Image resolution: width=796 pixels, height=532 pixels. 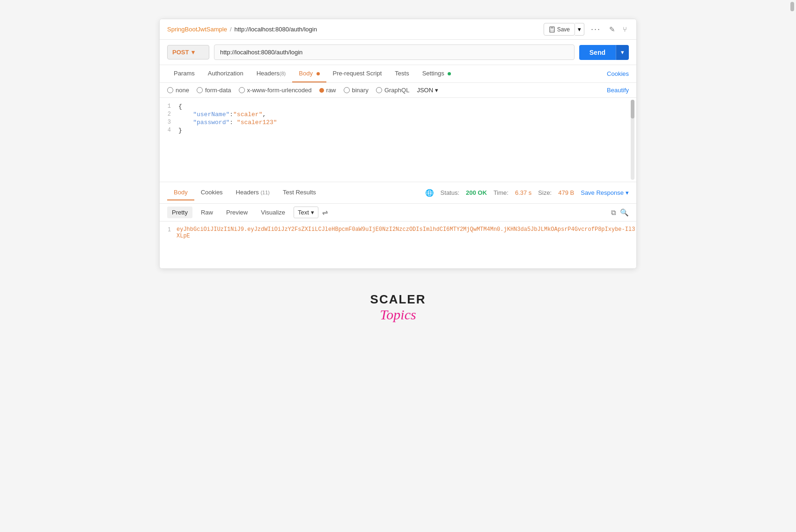 I want to click on format-tab-visualize: Visualize, so click(x=273, y=213).